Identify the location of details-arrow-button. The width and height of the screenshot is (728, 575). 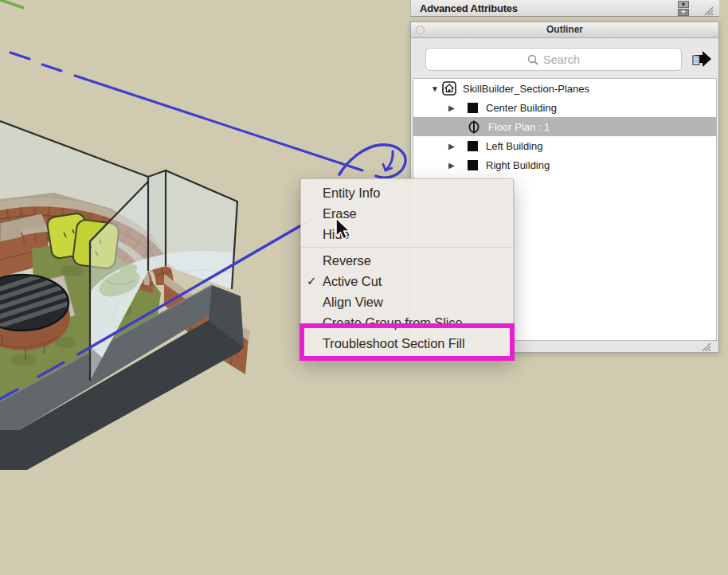
(702, 60).